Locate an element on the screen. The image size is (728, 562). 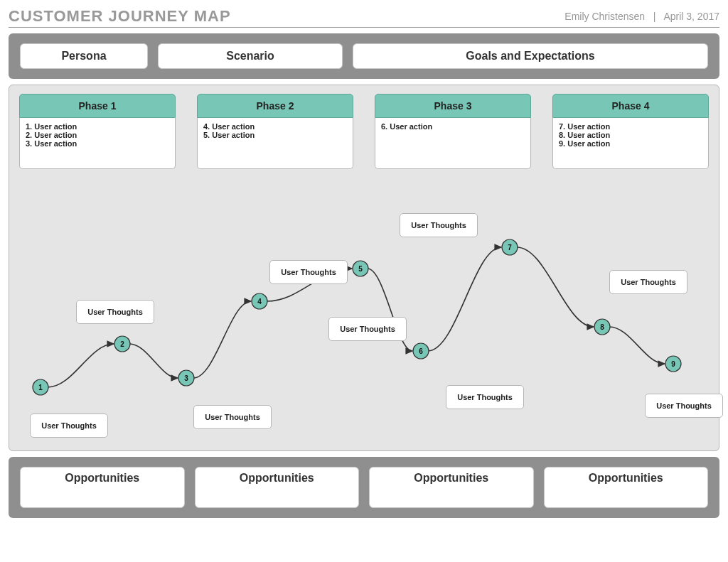
journey-node-label-5: 5 is located at coordinates (360, 269).